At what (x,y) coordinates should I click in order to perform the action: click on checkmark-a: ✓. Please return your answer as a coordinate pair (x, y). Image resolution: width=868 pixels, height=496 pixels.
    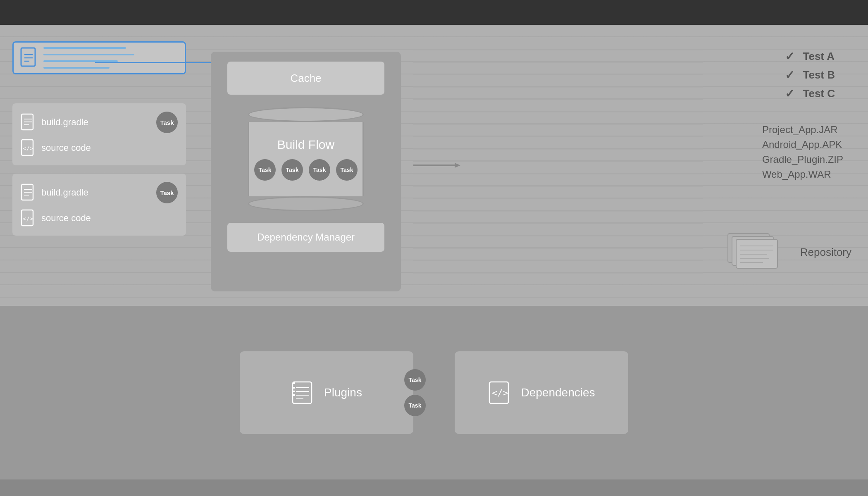
    Looking at the image, I should click on (789, 56).